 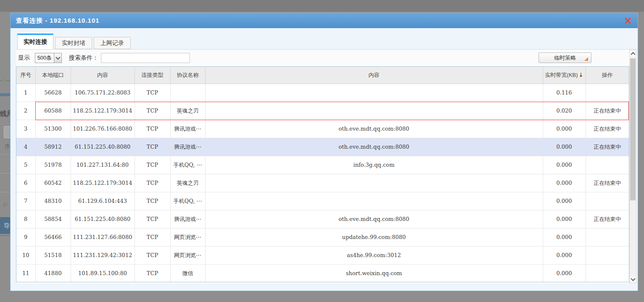 I want to click on table-row: 156628106.75.171.22:8083TCP0.116, so click(x=323, y=92).